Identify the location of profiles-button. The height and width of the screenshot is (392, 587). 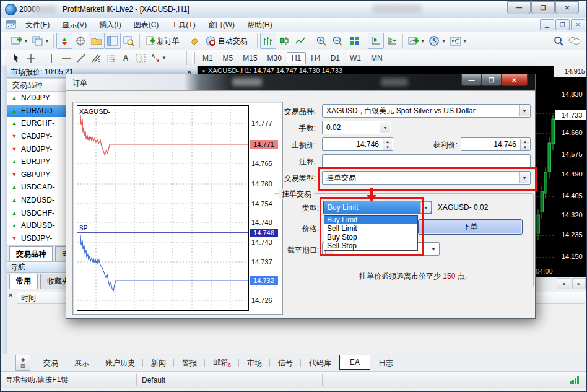
(38, 41).